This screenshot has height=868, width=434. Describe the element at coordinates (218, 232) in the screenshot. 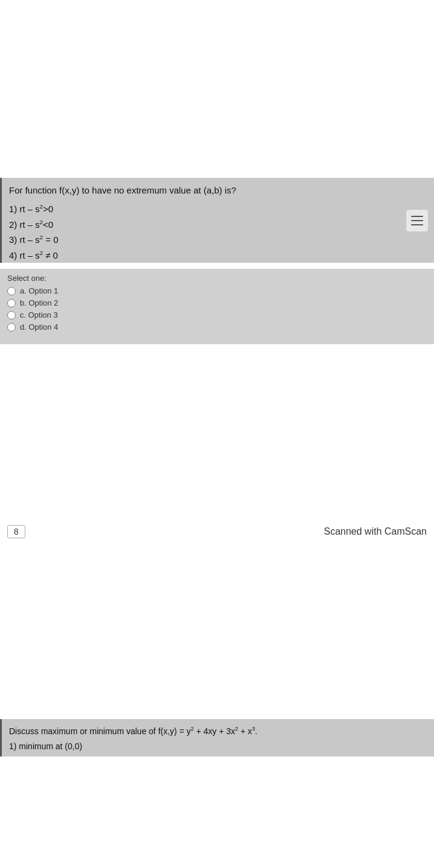

I see `question-options-list: 1) rt – s2>0 2) rt – s2<0 3) rt – s2 = 0…` at that location.